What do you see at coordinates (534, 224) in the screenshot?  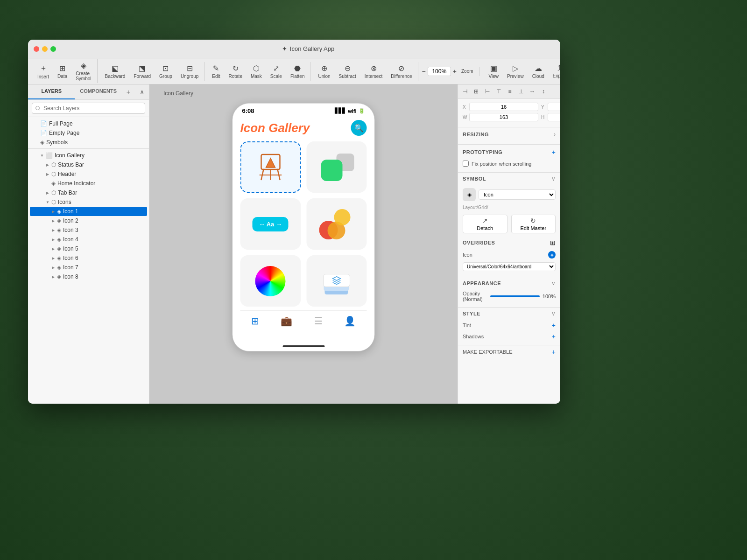 I see `edit-master-button: ↻ Edit Master` at bounding box center [534, 224].